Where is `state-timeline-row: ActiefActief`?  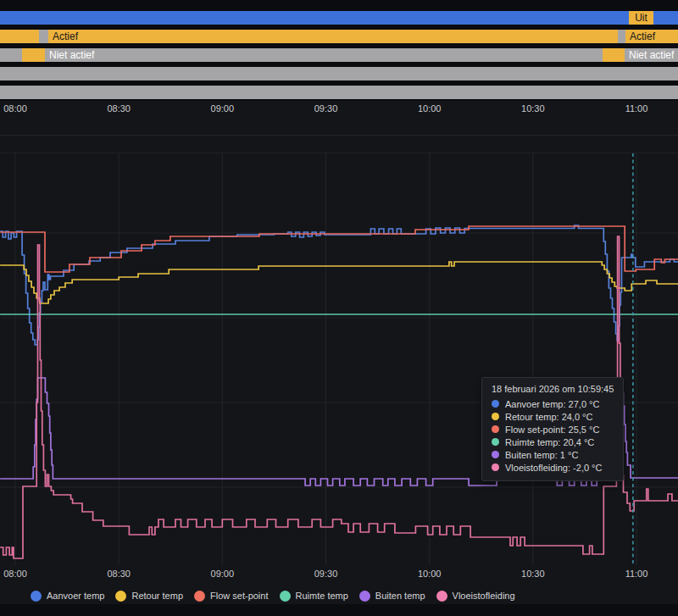 state-timeline-row: ActiefActief is located at coordinates (339, 36).